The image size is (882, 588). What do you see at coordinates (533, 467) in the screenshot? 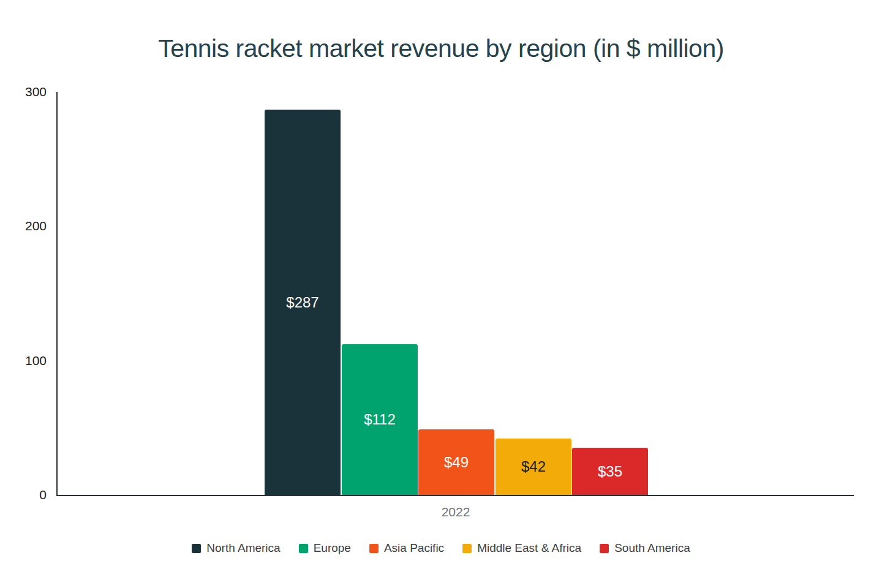
I see `bar-middle-east-and-africa: $42` at bounding box center [533, 467].